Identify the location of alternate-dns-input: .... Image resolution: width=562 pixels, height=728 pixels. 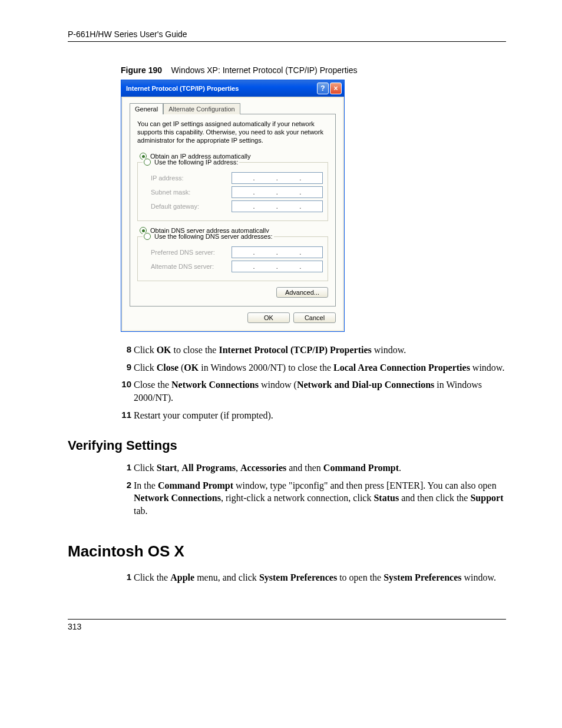
(277, 266).